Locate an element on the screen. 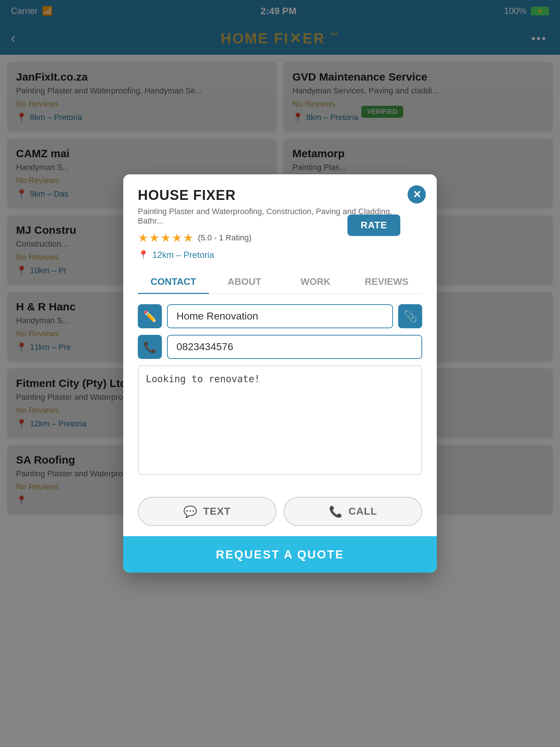  tab-reviews: REVIEWS is located at coordinates (386, 280).